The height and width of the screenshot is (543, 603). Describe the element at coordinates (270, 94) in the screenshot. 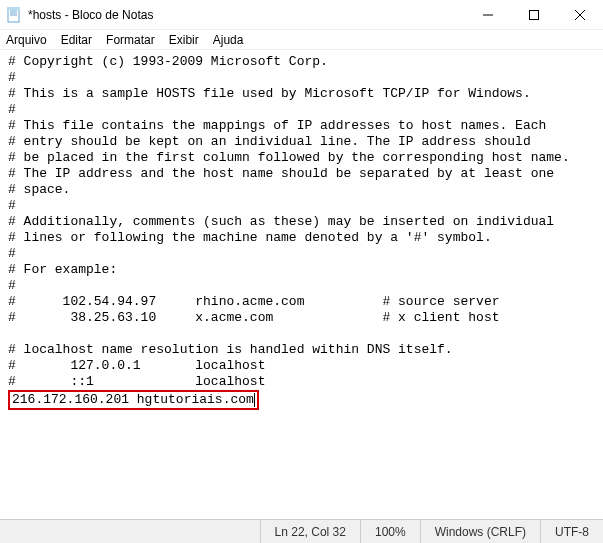

I see `editor-line: # This is a sample HOSTS file used by Mi…` at that location.